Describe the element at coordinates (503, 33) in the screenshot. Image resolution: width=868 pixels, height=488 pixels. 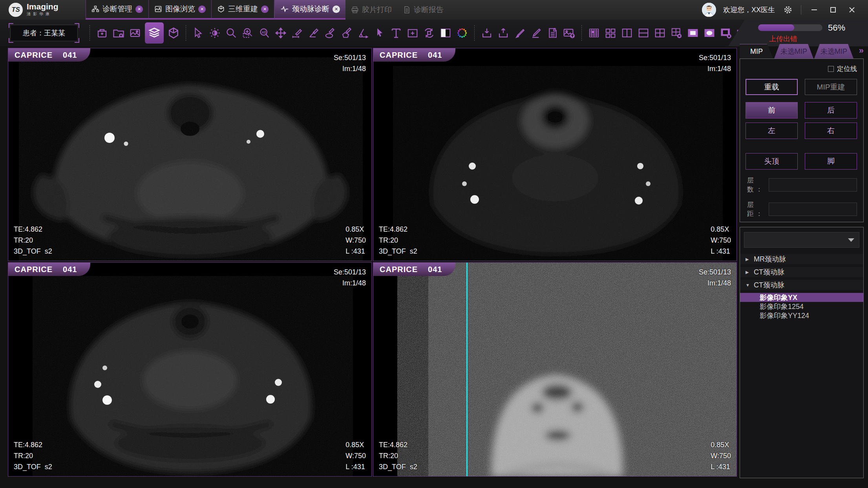
I see `upload-icon` at that location.